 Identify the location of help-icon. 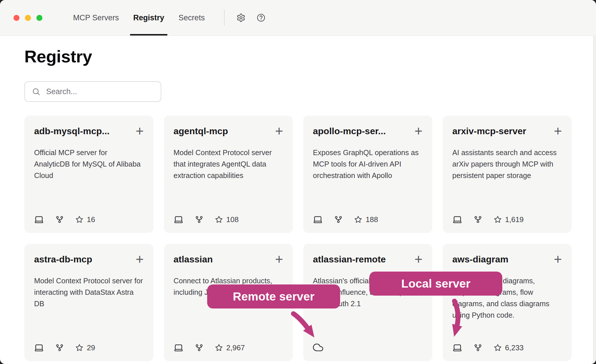
(261, 18).